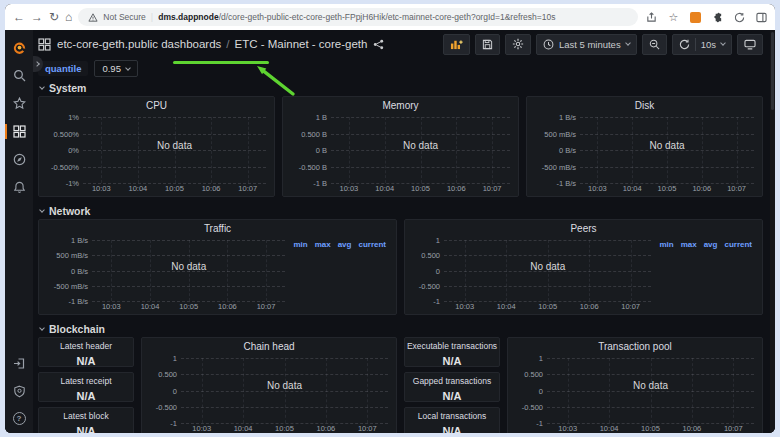 The image size is (780, 437). I want to click on explore-compass-icon, so click(20, 160).